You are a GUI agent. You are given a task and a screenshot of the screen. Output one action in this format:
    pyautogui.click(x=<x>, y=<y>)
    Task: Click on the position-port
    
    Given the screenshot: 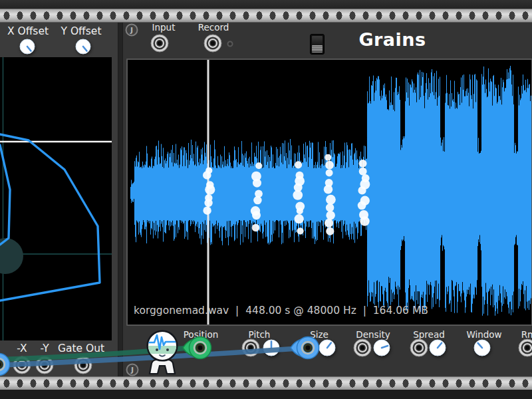 What is the action you would take?
    pyautogui.click(x=200, y=348)
    